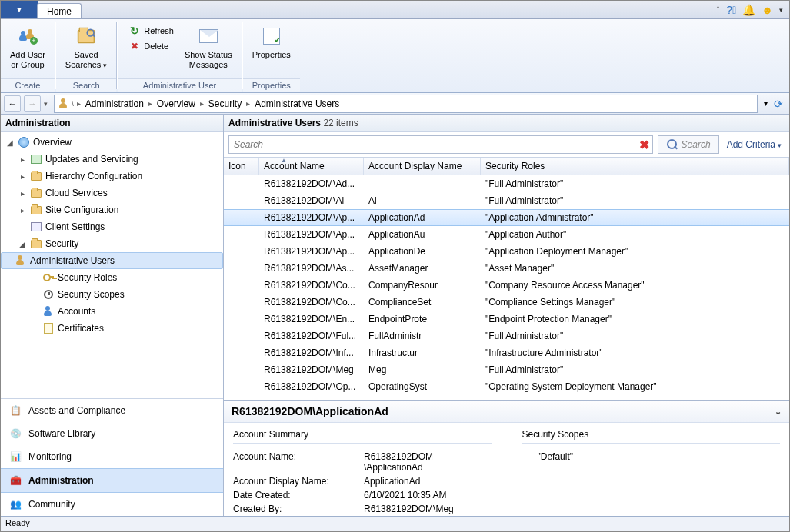 The image size is (790, 532). I want to click on tree-item-cloud: ▸Cloud Services, so click(112, 193).